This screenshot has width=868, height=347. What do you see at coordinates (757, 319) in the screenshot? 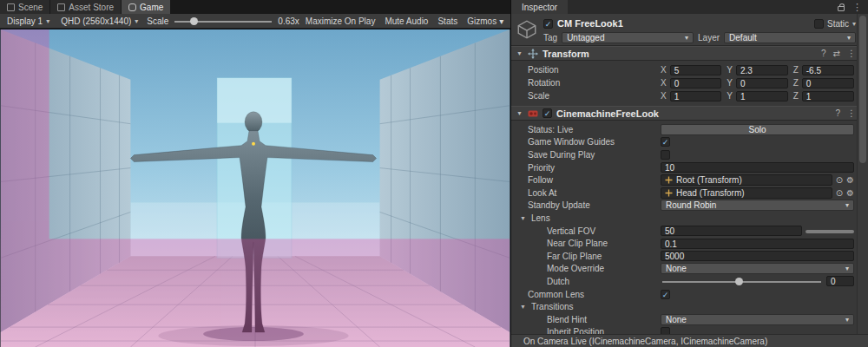
I see `blend-hint-dropdown: None ▾` at bounding box center [757, 319].